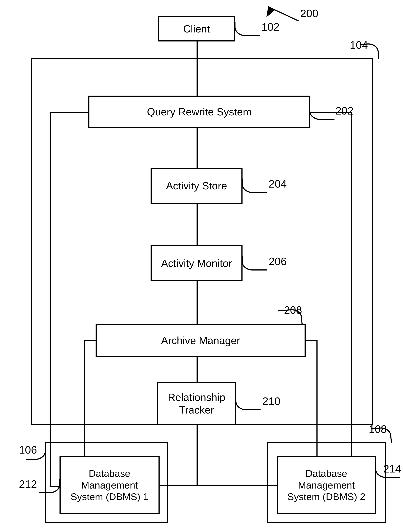 This screenshot has height=532, width=403. What do you see at coordinates (197, 263) in the screenshot?
I see `activity-monitor-box: Activity Monitor` at bounding box center [197, 263].